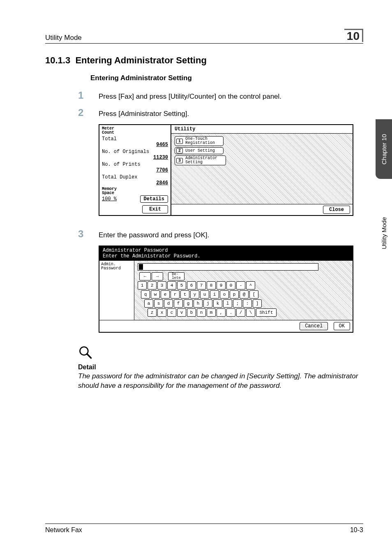 The image size is (392, 556). I want to click on key-row-2: q w e r t y u i o p @ [, so click(245, 294).